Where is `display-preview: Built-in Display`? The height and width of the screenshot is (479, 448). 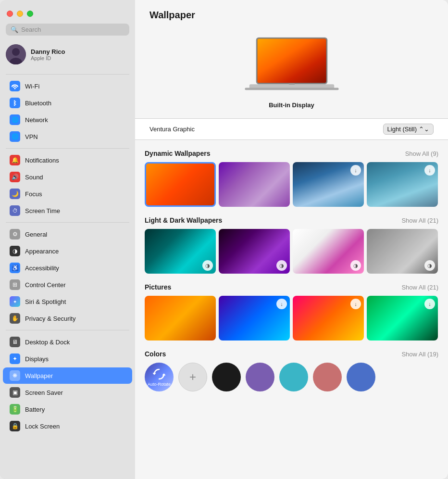
display-preview: Built-in Display is located at coordinates (291, 72).